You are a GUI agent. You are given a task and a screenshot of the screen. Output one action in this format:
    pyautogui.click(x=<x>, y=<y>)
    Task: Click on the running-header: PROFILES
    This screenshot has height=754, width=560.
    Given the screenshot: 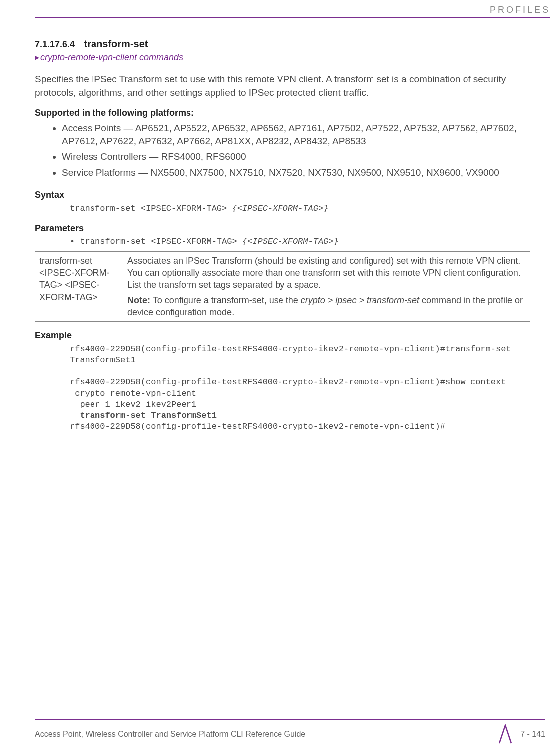 What is the action you would take?
    pyautogui.click(x=280, y=9)
    